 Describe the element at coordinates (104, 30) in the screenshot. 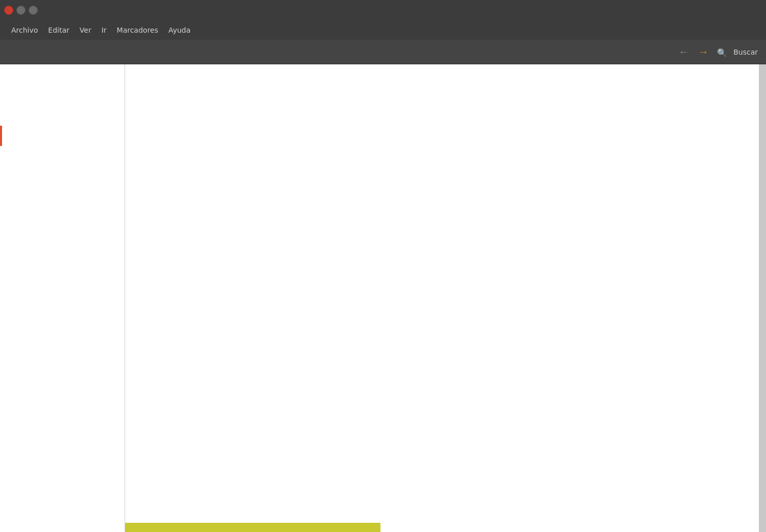

I see `menu-ir: Ir` at that location.